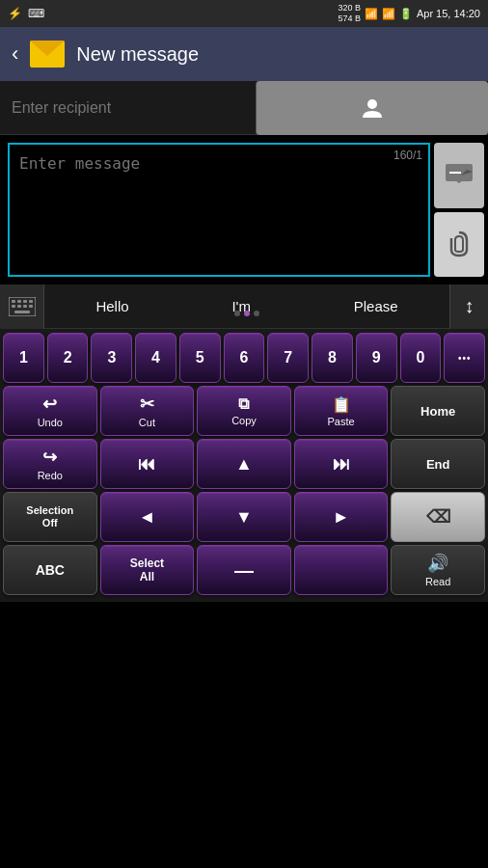 This screenshot has width=488, height=868. What do you see at coordinates (244, 108) in the screenshot?
I see `recipient-area` at bounding box center [244, 108].